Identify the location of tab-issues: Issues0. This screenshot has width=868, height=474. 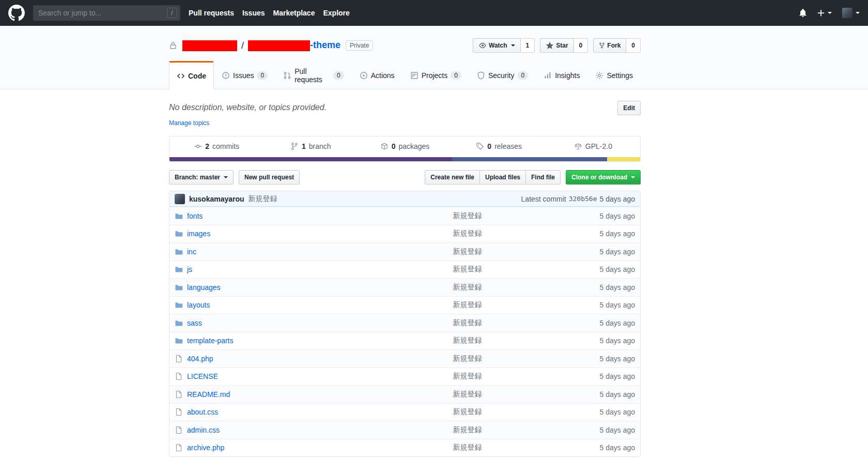
(245, 75).